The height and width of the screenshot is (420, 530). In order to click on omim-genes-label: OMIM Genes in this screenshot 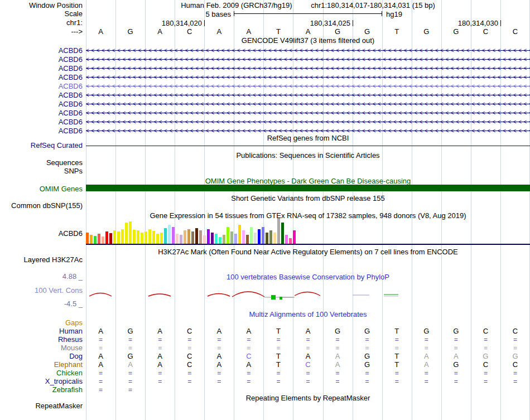, I will do `click(41, 189)`.